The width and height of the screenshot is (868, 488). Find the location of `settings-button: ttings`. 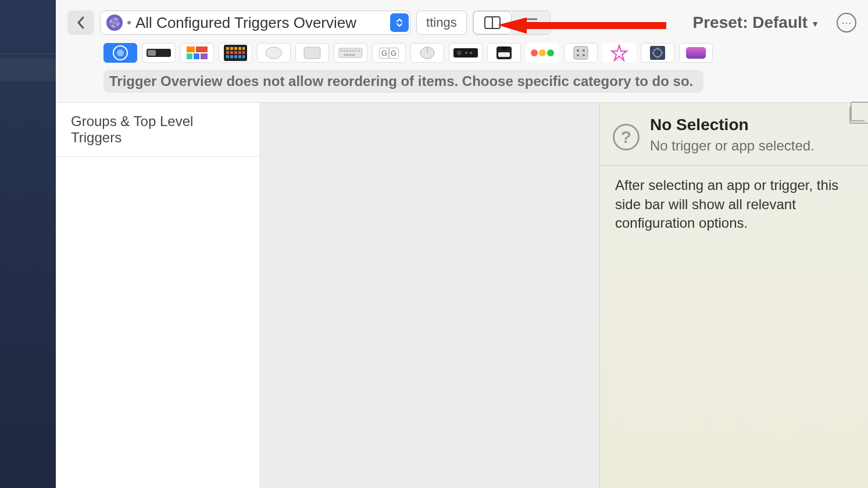

settings-button: ttings is located at coordinates (442, 23).